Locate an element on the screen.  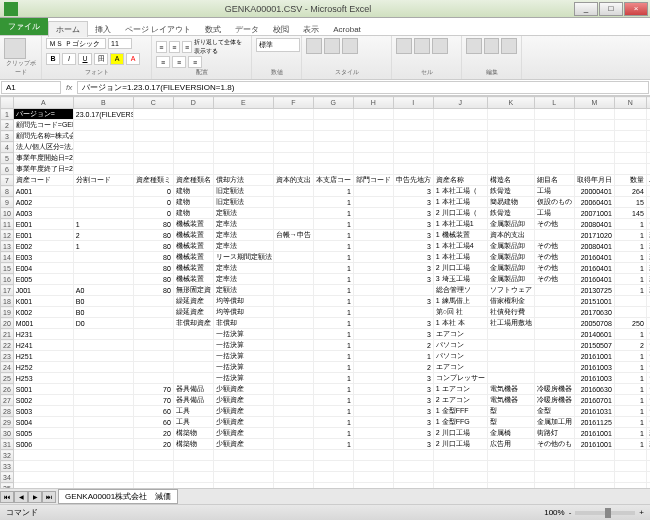
ribbon-tab-4: データ is located at coordinates (247, 30).